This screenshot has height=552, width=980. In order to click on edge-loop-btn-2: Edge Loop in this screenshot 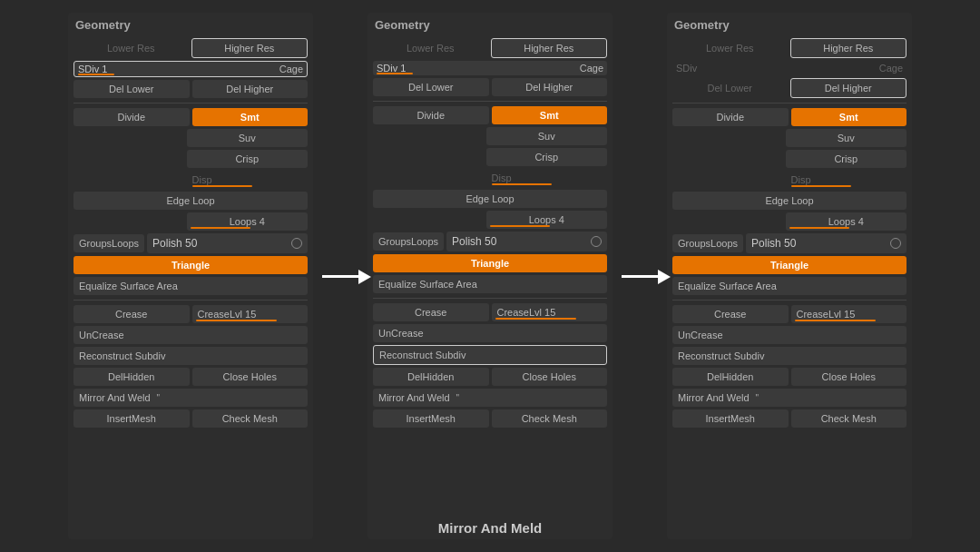, I will do `click(490, 199)`.